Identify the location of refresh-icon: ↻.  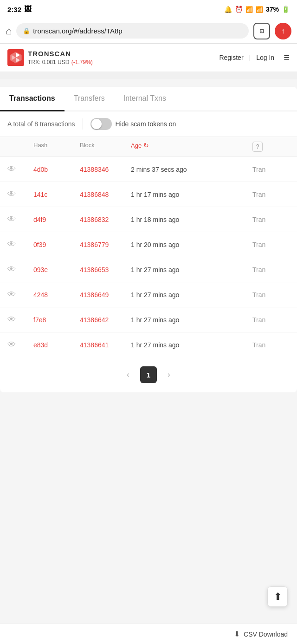
(146, 145).